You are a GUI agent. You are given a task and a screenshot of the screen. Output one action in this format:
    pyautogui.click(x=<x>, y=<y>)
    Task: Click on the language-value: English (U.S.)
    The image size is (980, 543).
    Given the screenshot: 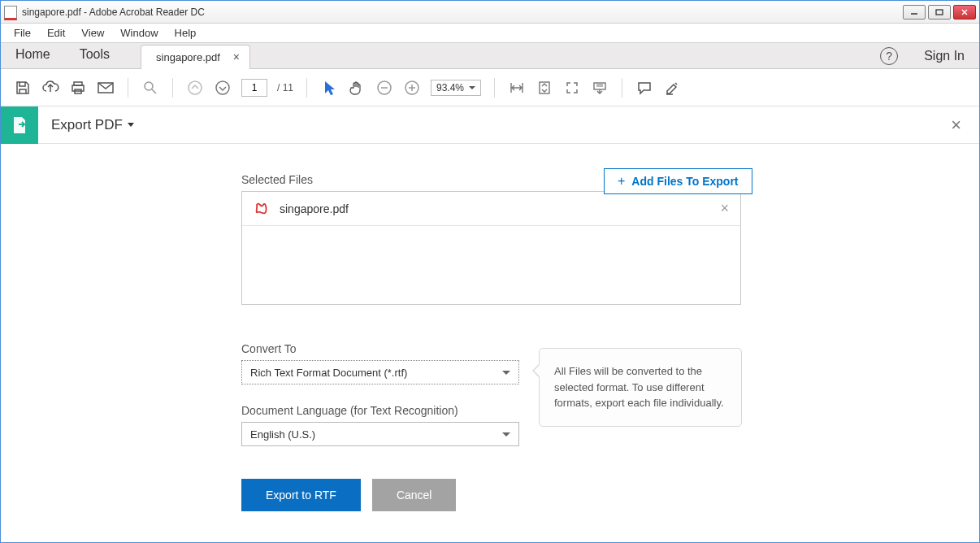 What is the action you would take?
    pyautogui.click(x=283, y=434)
    